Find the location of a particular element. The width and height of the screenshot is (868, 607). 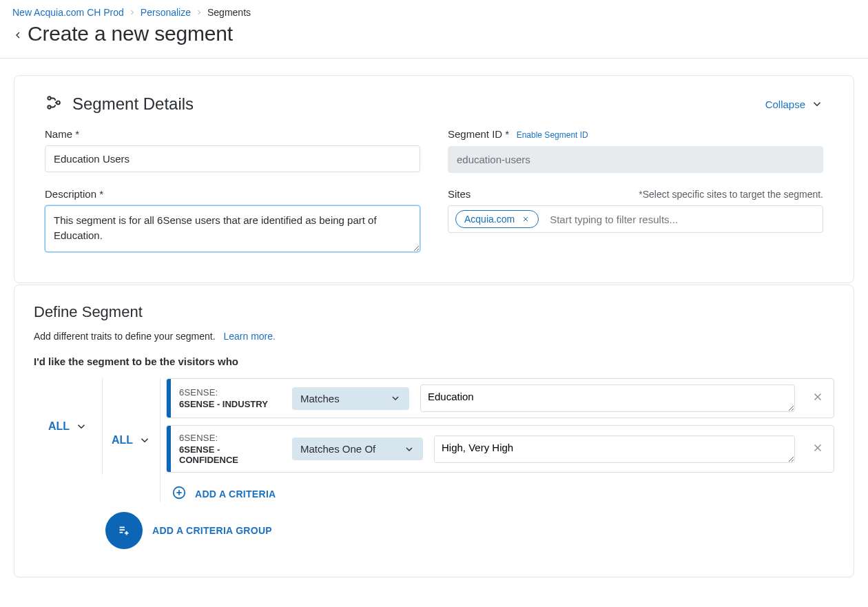

learn-more-link: Learn more. is located at coordinates (249, 336).